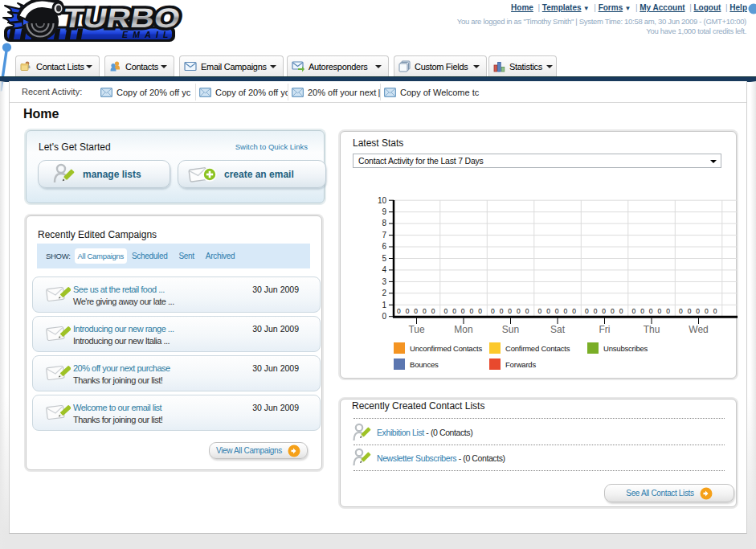  Describe the element at coordinates (384, 293) in the screenshot. I see `svg-text: 2` at that location.